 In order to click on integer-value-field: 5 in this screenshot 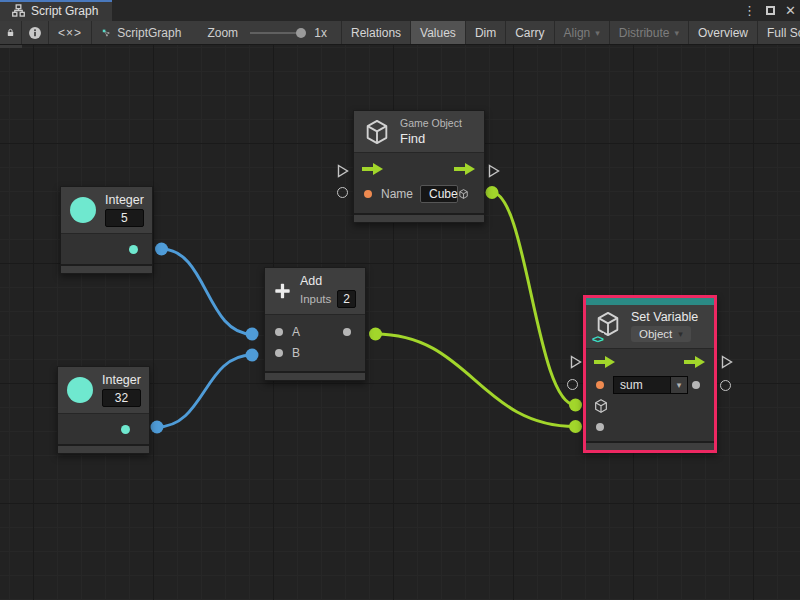, I will do `click(124, 218)`.